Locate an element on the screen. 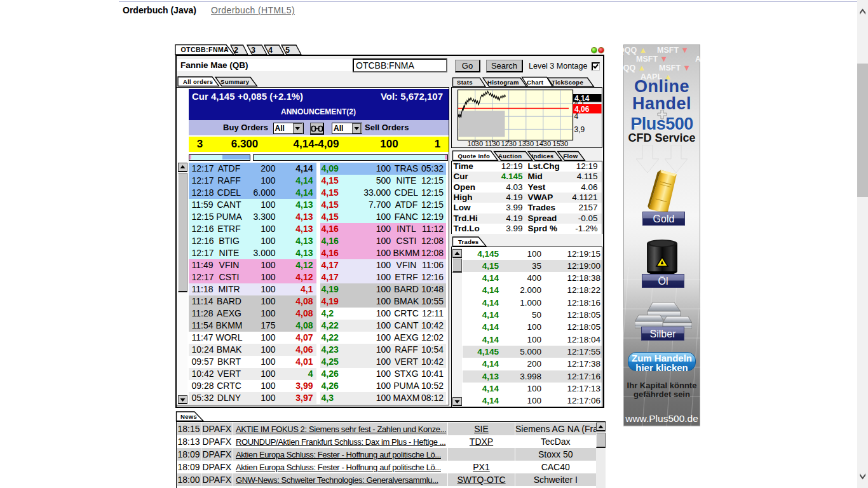 The width and height of the screenshot is (868, 488). svg-text: News is located at coordinates (189, 417).